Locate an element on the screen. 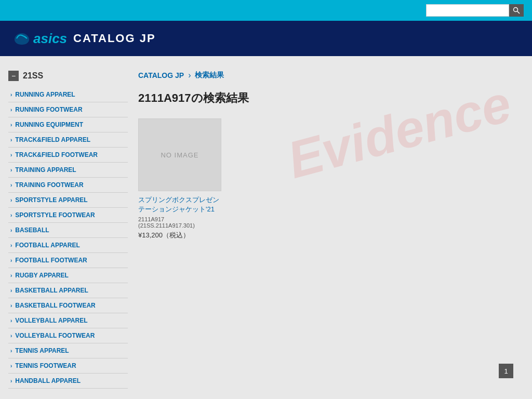  sidebar-item-sportstyle-footwear: › SPORTSTYLE FOOTWEAR is located at coordinates (68, 215).